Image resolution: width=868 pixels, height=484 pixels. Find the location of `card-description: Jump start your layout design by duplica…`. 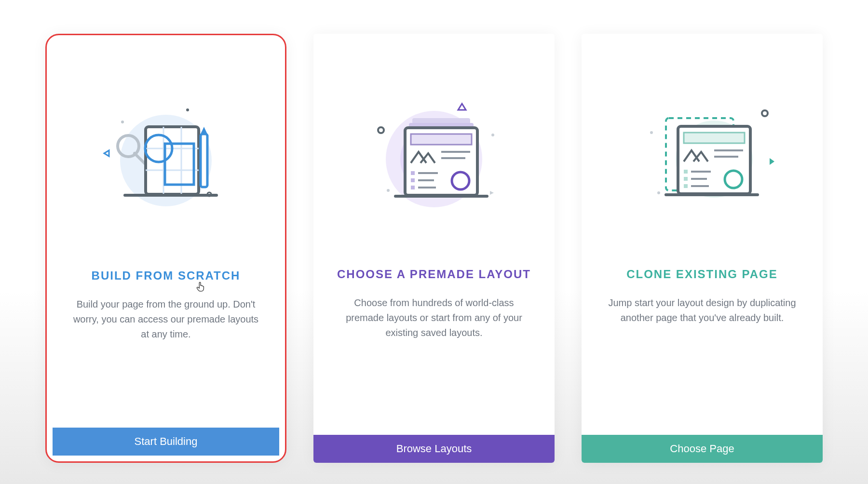

card-description: Jump start your layout design by duplica… is located at coordinates (702, 310).